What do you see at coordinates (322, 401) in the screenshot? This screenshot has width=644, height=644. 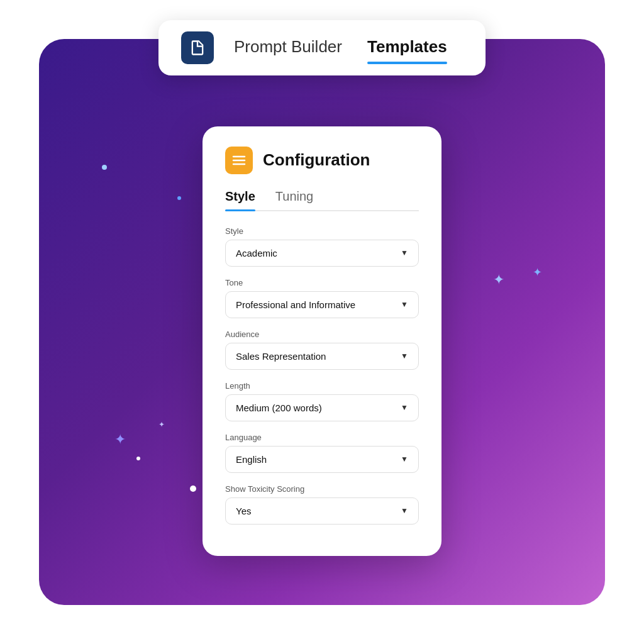 I see `field-group-length: Length Medium (200 words) ▼` at bounding box center [322, 401].